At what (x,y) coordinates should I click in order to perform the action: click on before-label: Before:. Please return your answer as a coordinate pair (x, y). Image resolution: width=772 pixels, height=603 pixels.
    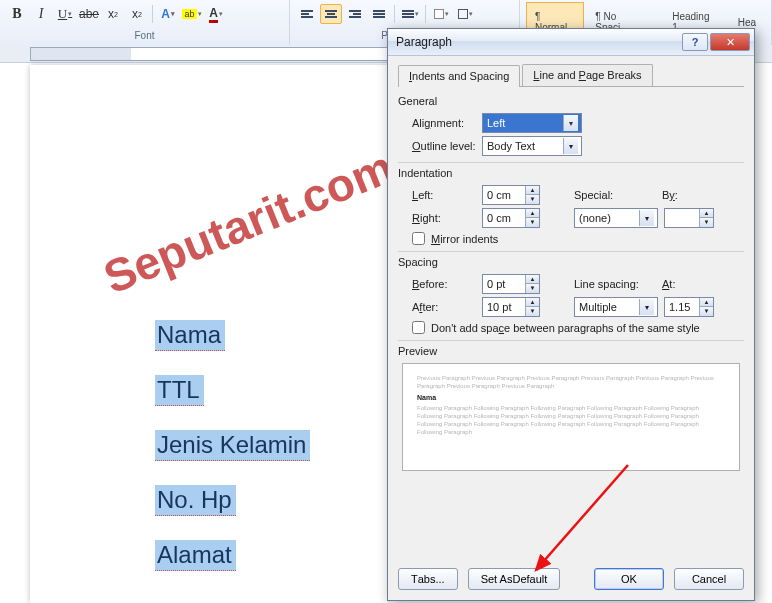
    Looking at the image, I should click on (447, 284).